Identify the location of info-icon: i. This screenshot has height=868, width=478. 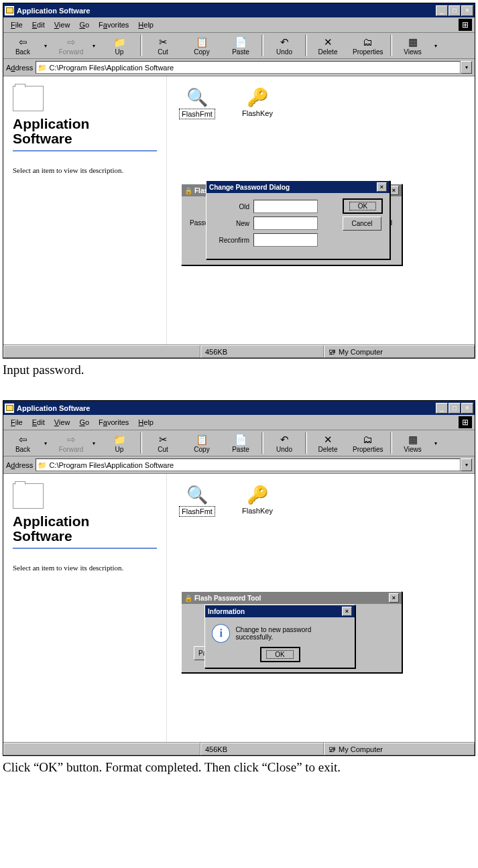
(221, 633).